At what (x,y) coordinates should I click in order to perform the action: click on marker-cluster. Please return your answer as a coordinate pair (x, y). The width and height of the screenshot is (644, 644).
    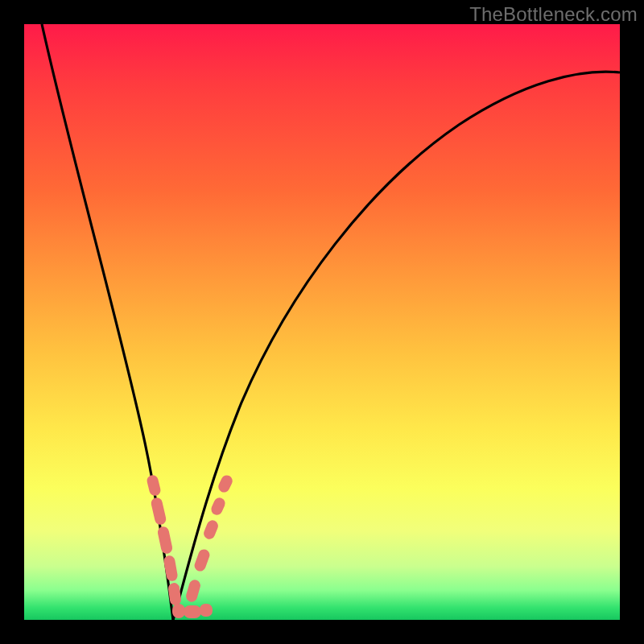
    Looking at the image, I should click on (190, 546).